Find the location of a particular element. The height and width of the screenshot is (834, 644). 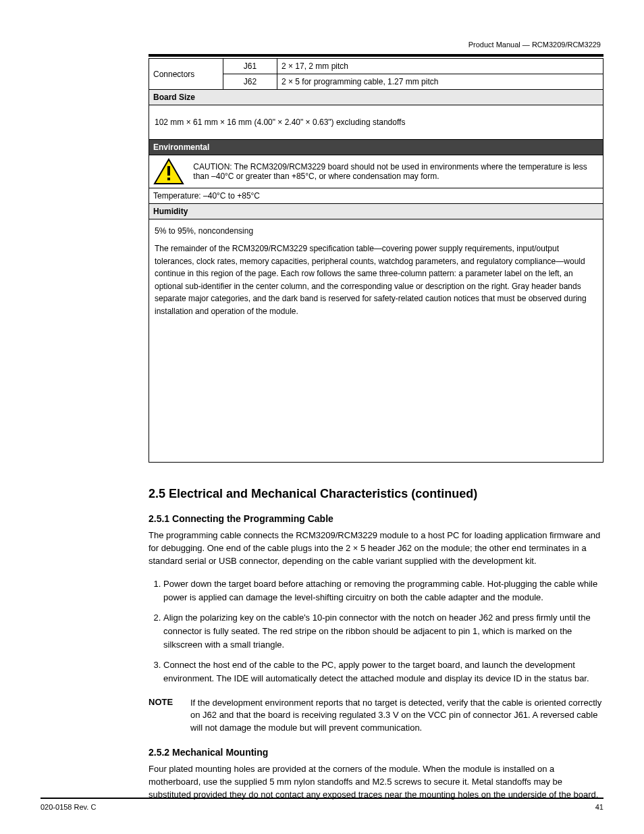

humidity-value: 5% to 95%, noncondensing is located at coordinates (376, 231).